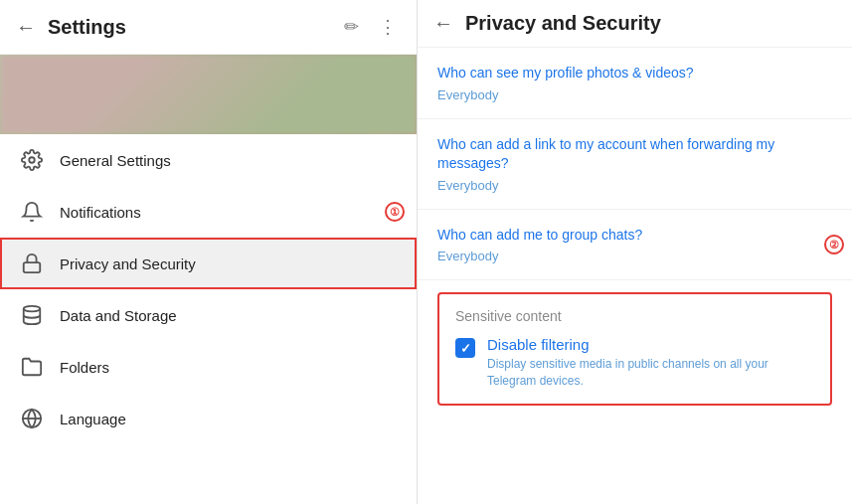 The height and width of the screenshot is (504, 852). I want to click on privacy-question-groups: Who can add me to group chats?, so click(634, 236).